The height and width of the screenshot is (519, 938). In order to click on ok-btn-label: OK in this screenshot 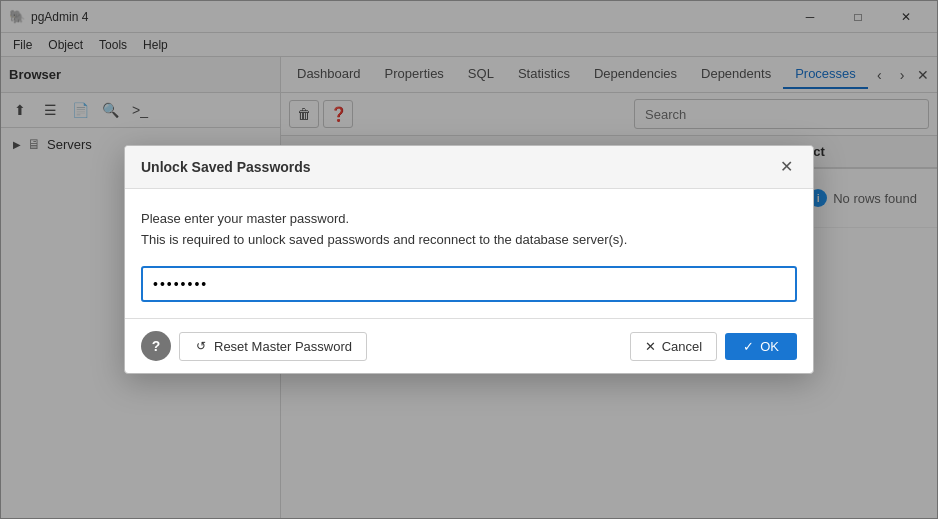, I will do `click(770, 346)`.